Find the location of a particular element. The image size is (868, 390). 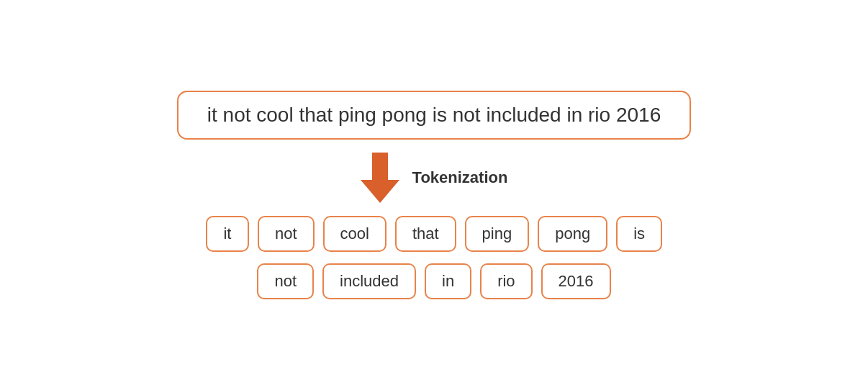

token: pong is located at coordinates (573, 234).